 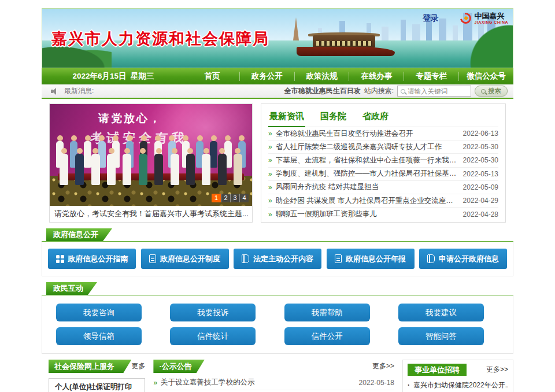 I want to click on notice-item: »关于设立嘉善技工学校的公示2022-05-18, so click(x=274, y=383).